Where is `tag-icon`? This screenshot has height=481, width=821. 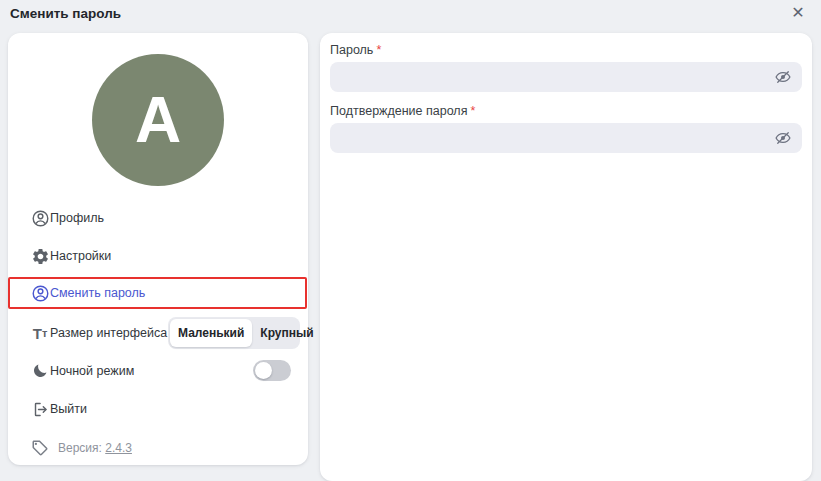
tag-icon is located at coordinates (40, 448).